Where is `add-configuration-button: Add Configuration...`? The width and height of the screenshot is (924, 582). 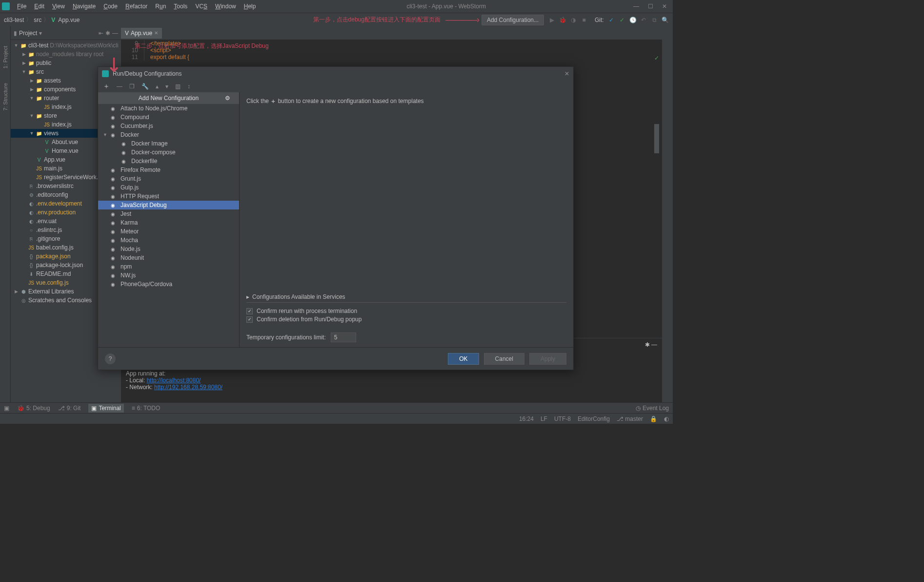
add-configuration-button: Add Configuration... is located at coordinates (513, 20).